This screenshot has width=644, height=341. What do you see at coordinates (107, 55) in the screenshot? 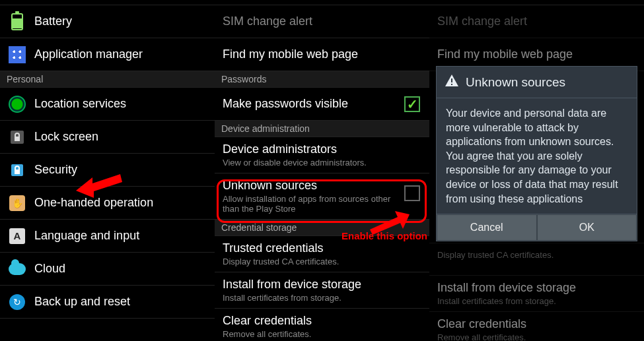
I see `settings-item-app-manager: Application manager` at bounding box center [107, 55].